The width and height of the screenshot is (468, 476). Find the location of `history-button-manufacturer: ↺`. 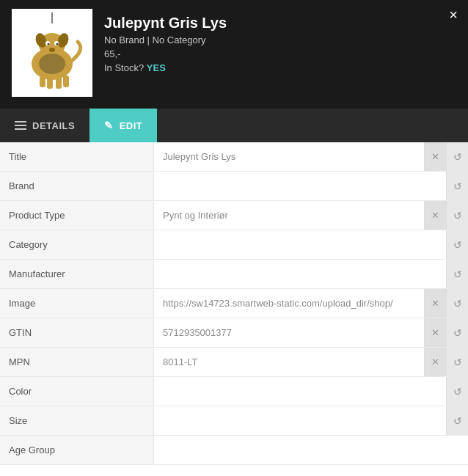

history-button-manufacturer: ↺ is located at coordinates (457, 274).